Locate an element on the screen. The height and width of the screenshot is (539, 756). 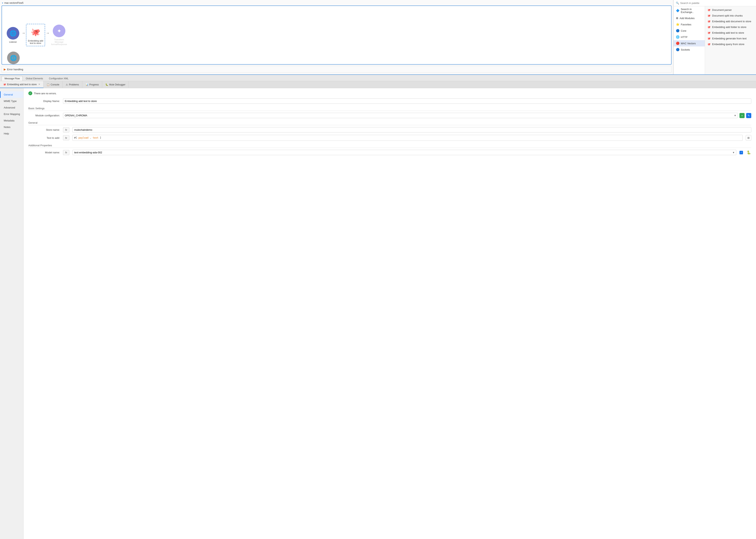
doc-parser-label: Document parser is located at coordinates (722, 10).